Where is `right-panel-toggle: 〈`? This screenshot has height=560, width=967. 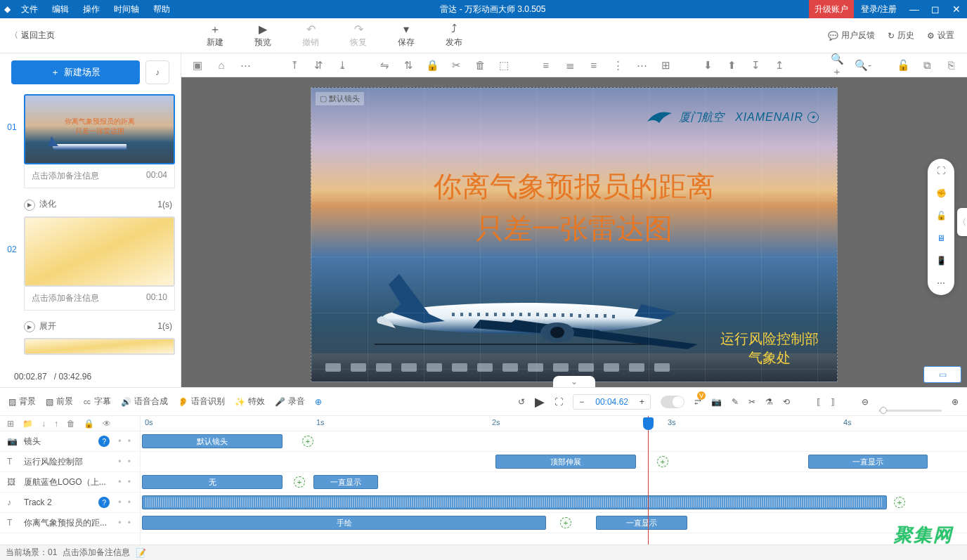 right-panel-toggle: 〈 is located at coordinates (962, 222).